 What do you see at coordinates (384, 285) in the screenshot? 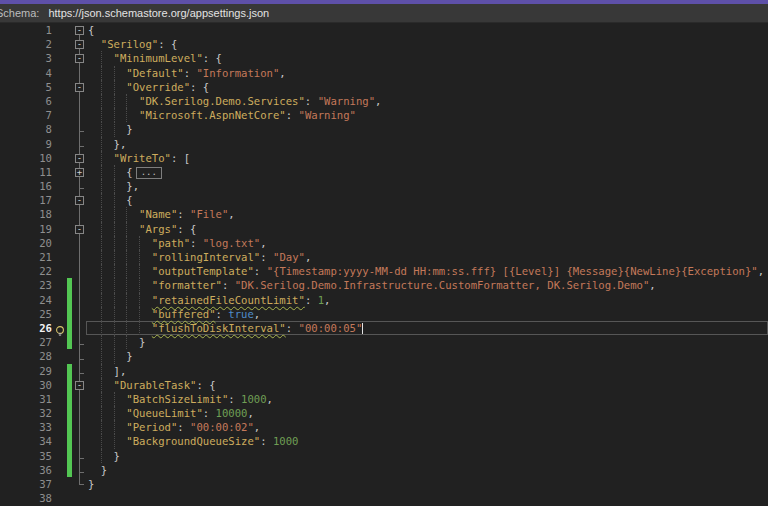
I see `code-line: 23"formatter": "DK.Serilog.Demo.Infrastr…` at bounding box center [384, 285].